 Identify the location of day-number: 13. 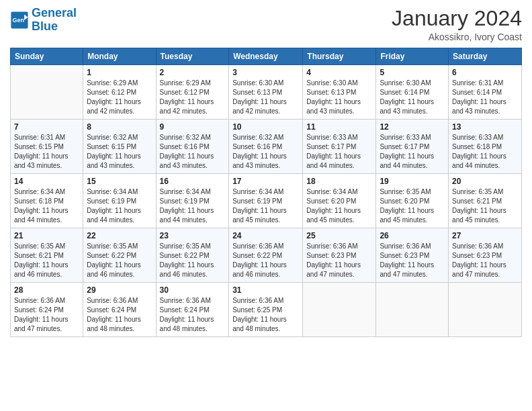
(485, 127).